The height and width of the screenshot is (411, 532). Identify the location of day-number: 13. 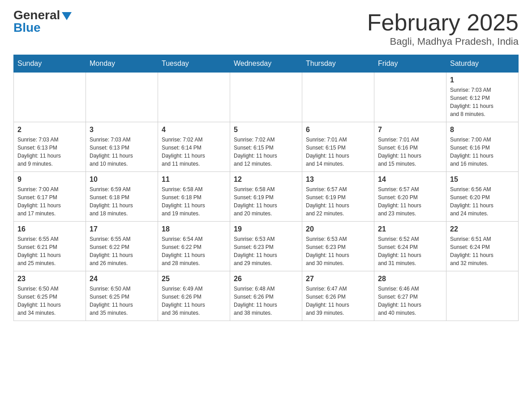
(338, 180).